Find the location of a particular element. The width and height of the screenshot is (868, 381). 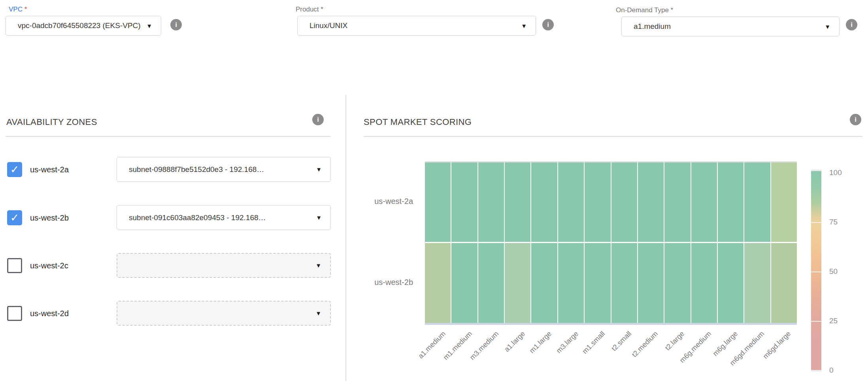

spot-market-scoring-divider is located at coordinates (613, 136).